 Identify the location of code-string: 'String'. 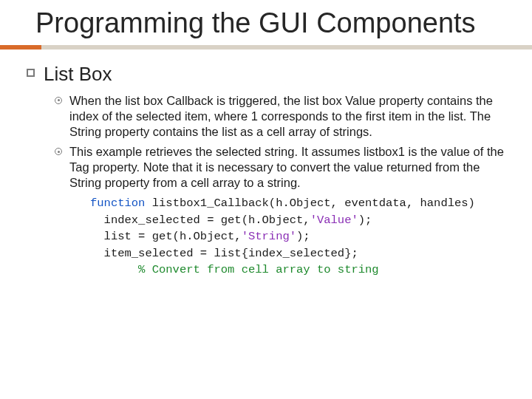
(269, 236).